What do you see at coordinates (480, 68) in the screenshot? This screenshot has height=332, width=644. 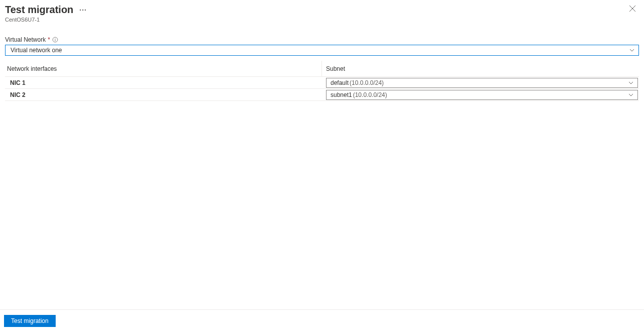 I see `column-header-subnet: Subnet` at bounding box center [480, 68].